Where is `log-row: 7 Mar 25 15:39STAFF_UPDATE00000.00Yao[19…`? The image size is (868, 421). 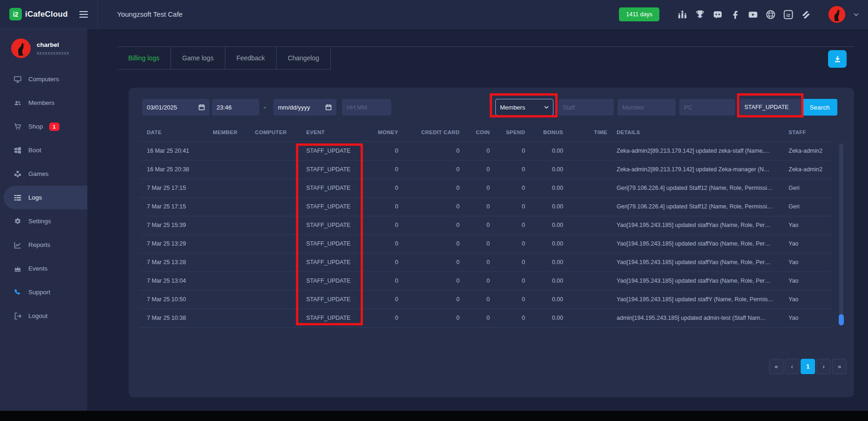 log-row: 7 Mar 25 15:39STAFF_UPDATE00000.00Yao[19… is located at coordinates (486, 225).